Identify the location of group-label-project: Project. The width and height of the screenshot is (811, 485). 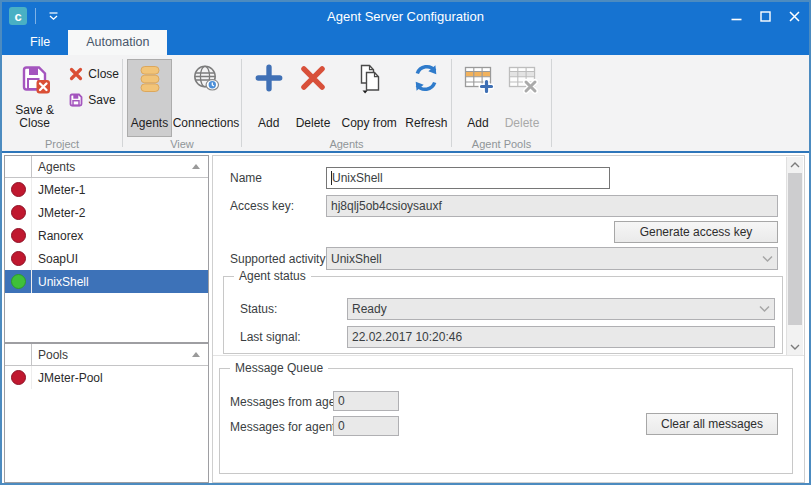
(62, 144).